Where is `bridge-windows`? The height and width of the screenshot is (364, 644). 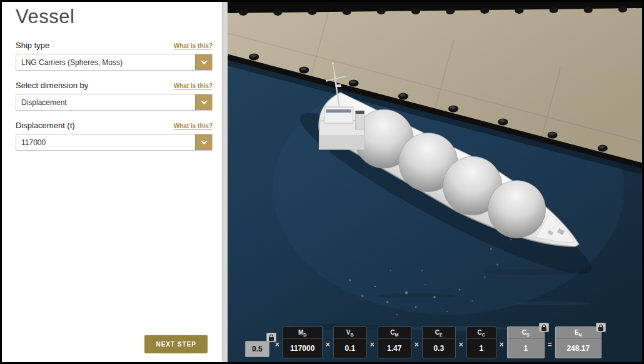
bridge-windows is located at coordinates (338, 111).